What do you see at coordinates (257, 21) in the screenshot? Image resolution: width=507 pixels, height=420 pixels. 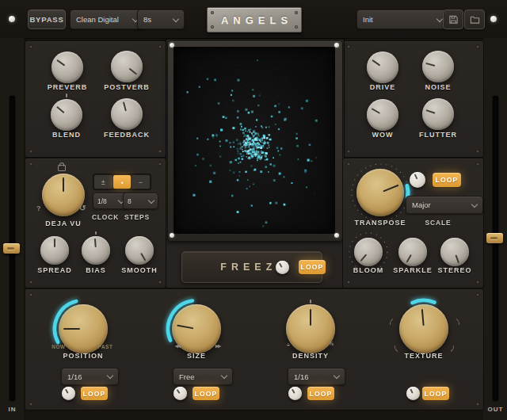 I see `page-title: ANGELS` at bounding box center [257, 21].